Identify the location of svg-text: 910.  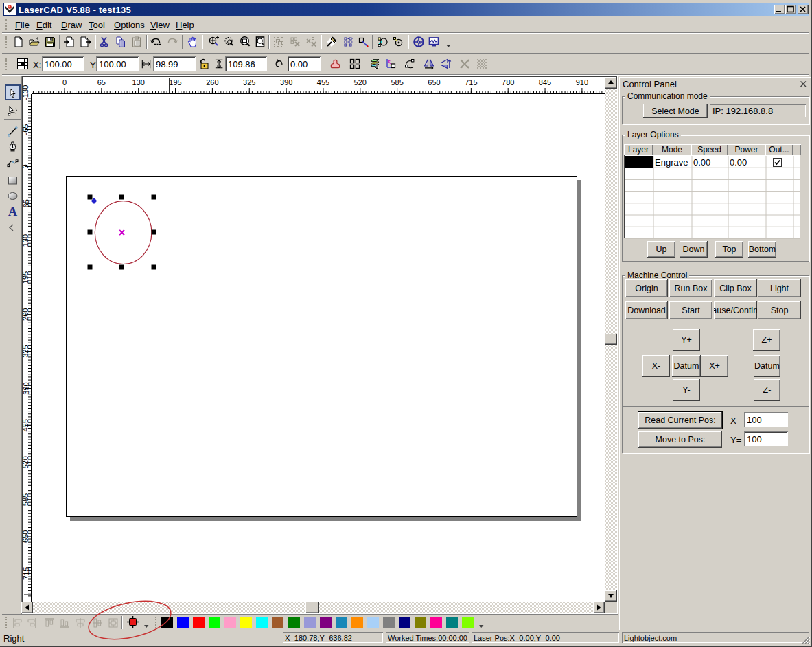
(582, 82).